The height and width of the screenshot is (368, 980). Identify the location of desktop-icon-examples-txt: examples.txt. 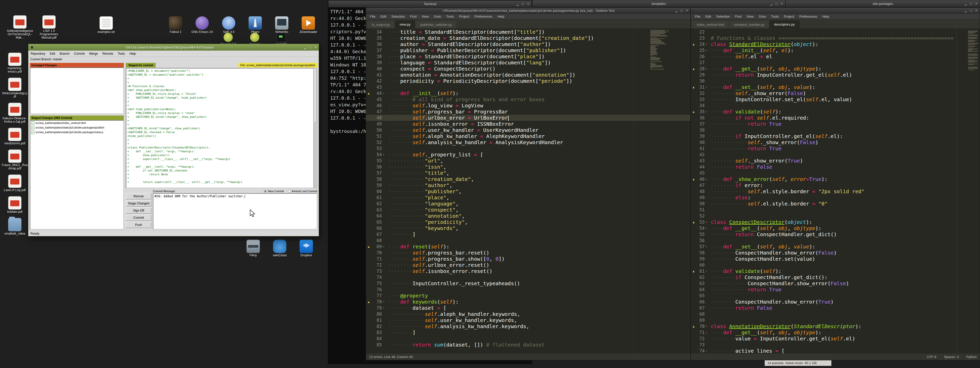
(106, 25).